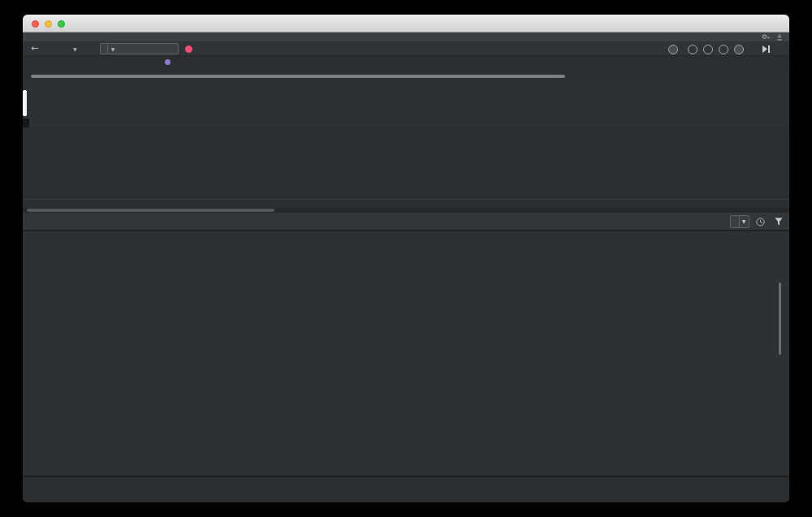  What do you see at coordinates (406, 222) in the screenshot?
I see `analysis-tab-bar: ▼` at bounding box center [406, 222].